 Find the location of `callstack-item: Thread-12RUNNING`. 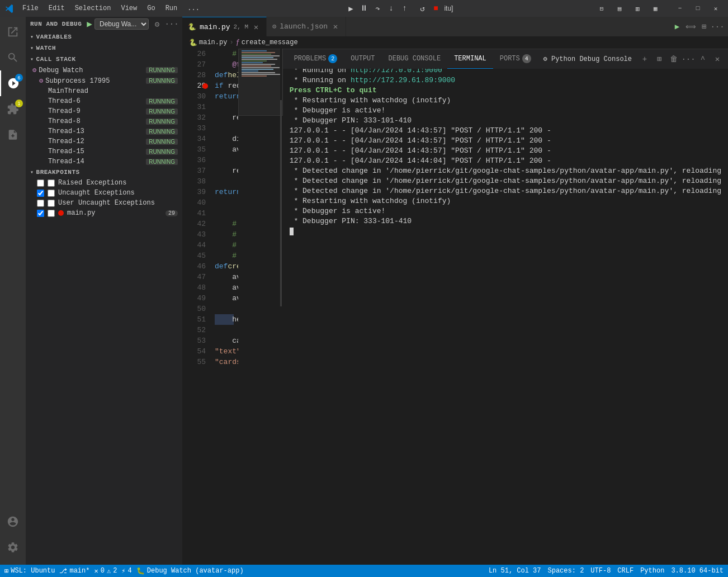

callstack-item: Thread-12RUNNING is located at coordinates (104, 141).